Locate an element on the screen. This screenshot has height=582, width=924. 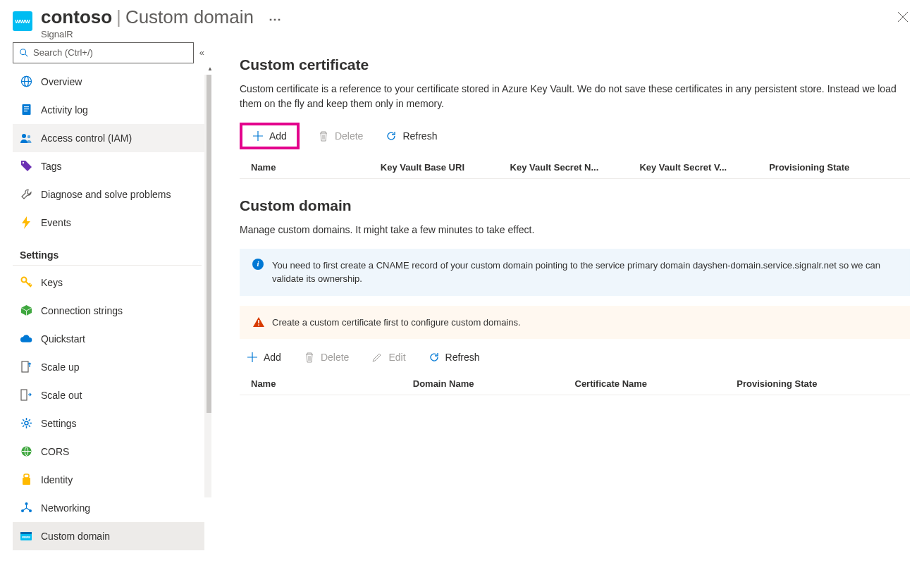
sidebar-item-identity: Identity is located at coordinates (109, 480).